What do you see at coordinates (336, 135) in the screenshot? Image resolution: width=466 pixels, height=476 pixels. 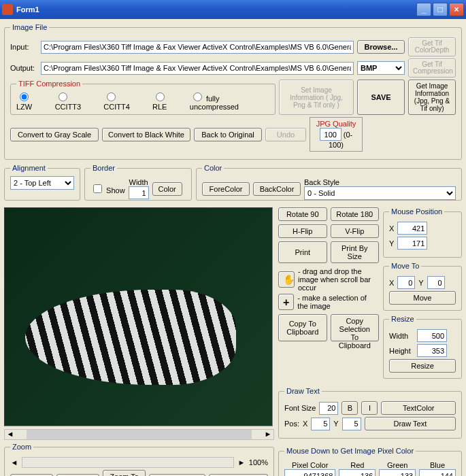 I see `jpg-quality-box: JPG Quality (0-100)` at bounding box center [336, 135].